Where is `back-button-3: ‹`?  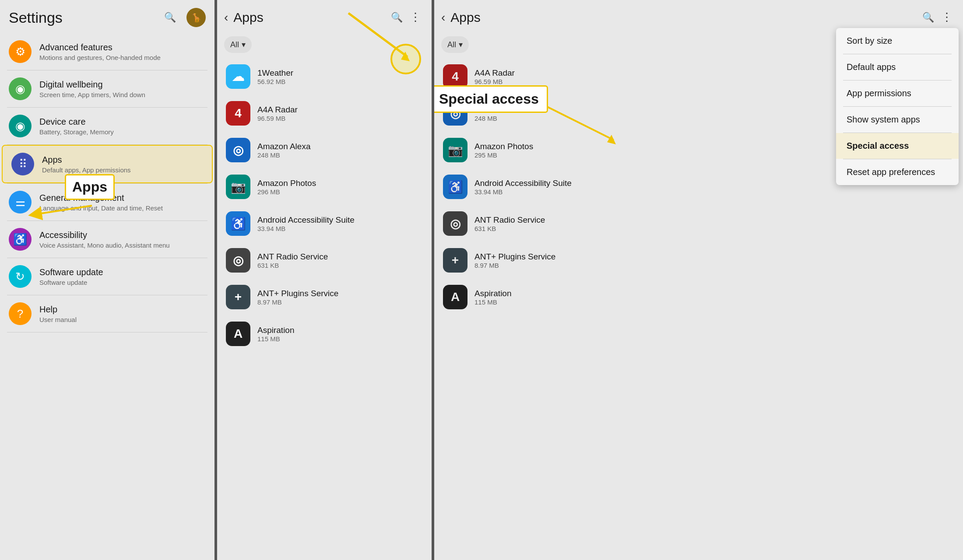 back-button-3: ‹ is located at coordinates (443, 18).